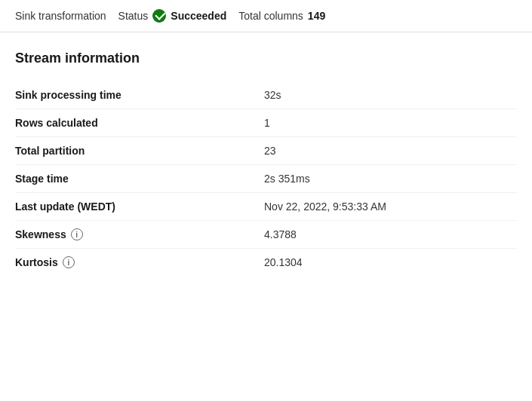  What do you see at coordinates (198, 16) in the screenshot?
I see `status-value: Succeeded` at bounding box center [198, 16].